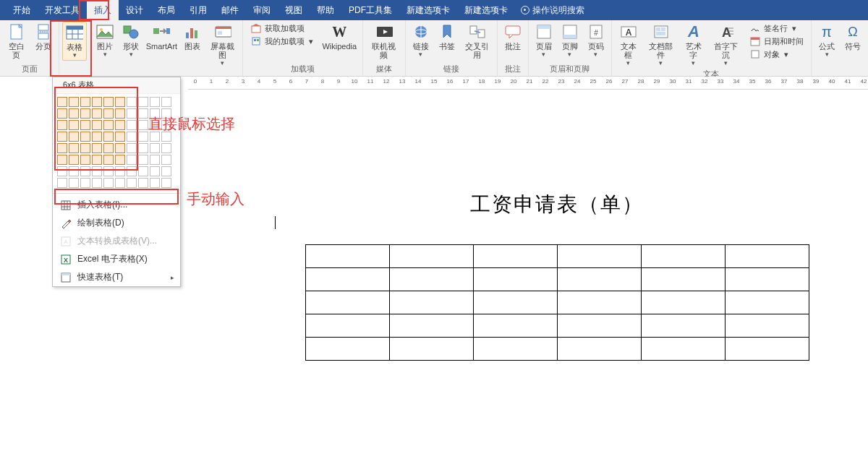 The image size is (868, 459). Describe the element at coordinates (486, 10) in the screenshot. I see `tab-custom2: 新建选项卡` at that location.